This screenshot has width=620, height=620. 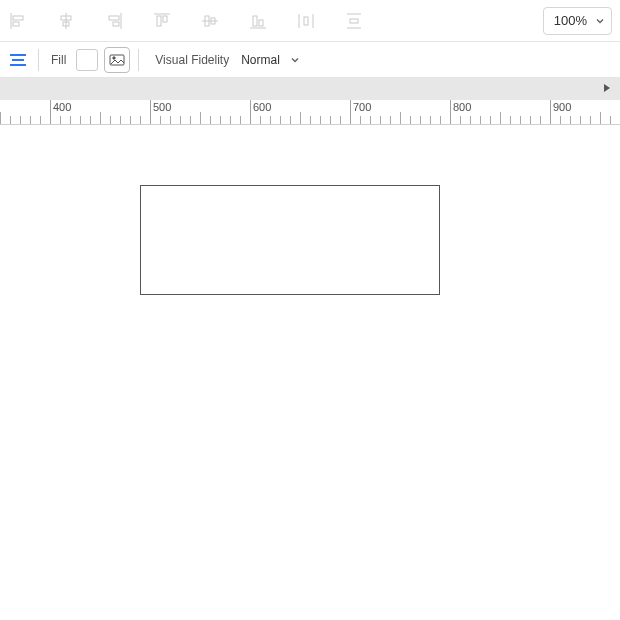 I want to click on align-left-icon, so click(x=18, y=21).